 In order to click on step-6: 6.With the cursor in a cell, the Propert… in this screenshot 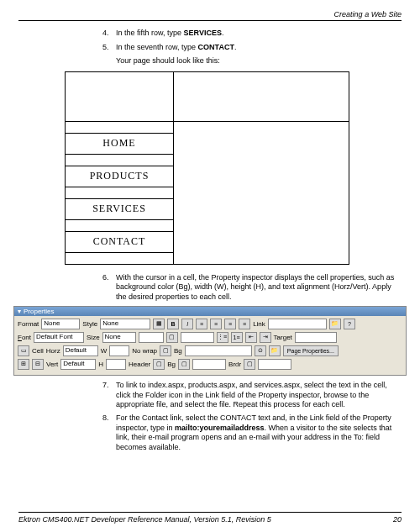, I will do `click(252, 287)`.